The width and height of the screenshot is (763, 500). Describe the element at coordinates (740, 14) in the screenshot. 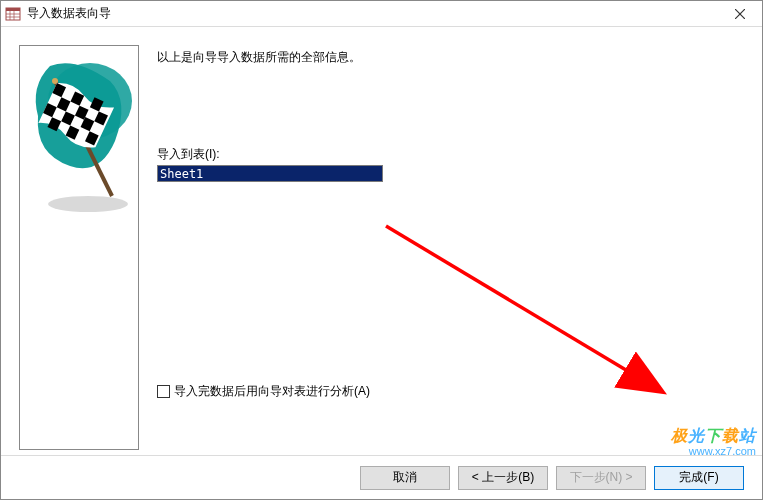

I see `close-button` at that location.